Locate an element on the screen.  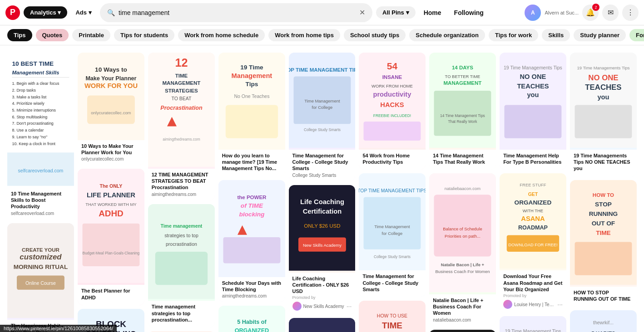
pin-card: 54 INSANE WORK FROM HOME productivity HA… is located at coordinates (392, 111).